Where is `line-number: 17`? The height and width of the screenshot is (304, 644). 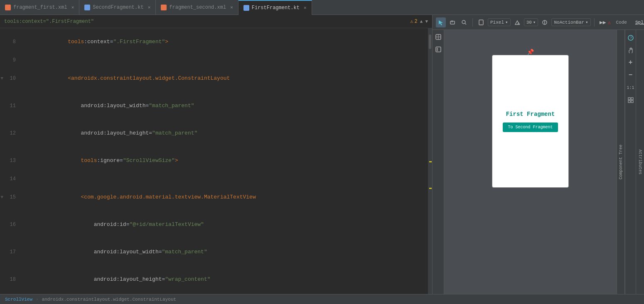 line-number: 17 is located at coordinates (10, 252).